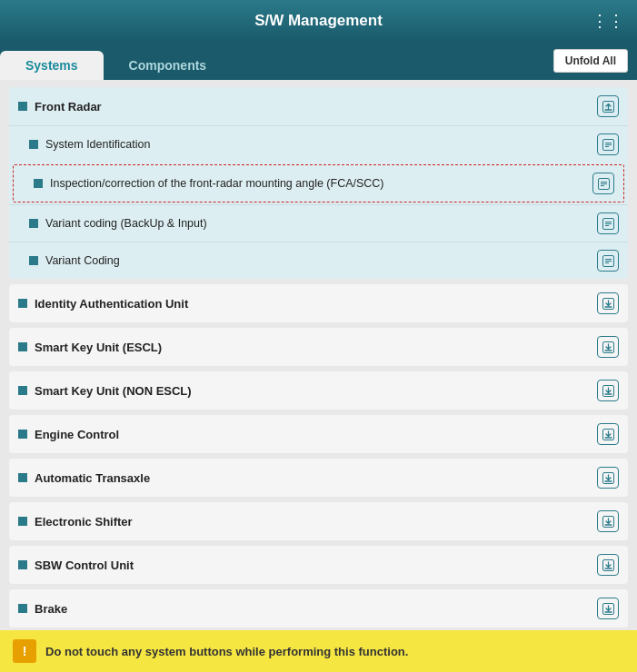  Describe the element at coordinates (608, 347) in the screenshot. I see `action-icon-smart-key-escl` at that location.